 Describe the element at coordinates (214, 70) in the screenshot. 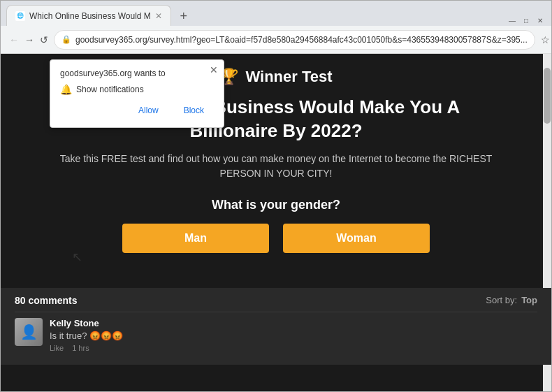

I see `popup-close-icon: ✕` at that location.